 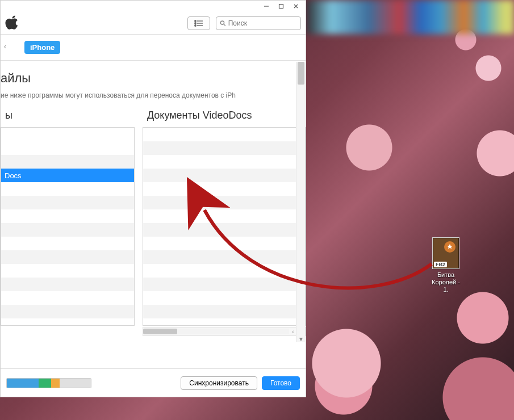 I want to click on desktop-dock-blur, so click(x=410, y=17).